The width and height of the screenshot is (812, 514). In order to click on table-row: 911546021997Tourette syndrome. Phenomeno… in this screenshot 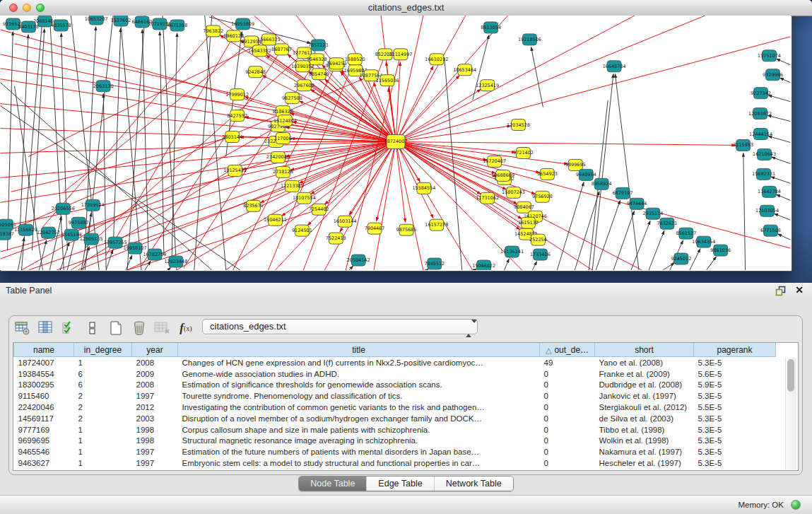, I will do `click(395, 396)`.